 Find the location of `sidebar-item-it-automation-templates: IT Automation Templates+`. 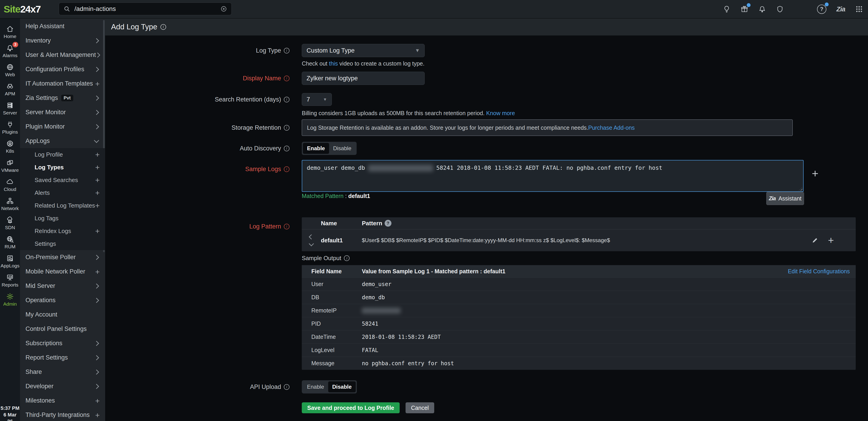

sidebar-item-it-automation-templates: IT Automation Templates+ is located at coordinates (63, 84).